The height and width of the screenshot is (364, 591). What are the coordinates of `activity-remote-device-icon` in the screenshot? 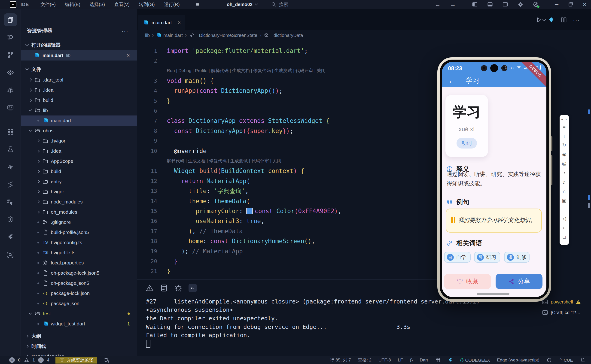 It's located at (10, 108).